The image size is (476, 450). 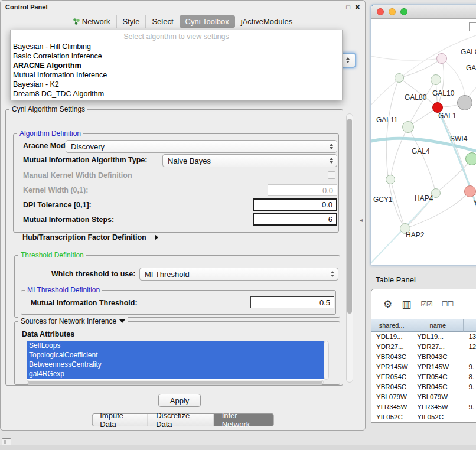 I want to click on settings-group-title: Cyni Algorithm Settings, so click(x=48, y=109).